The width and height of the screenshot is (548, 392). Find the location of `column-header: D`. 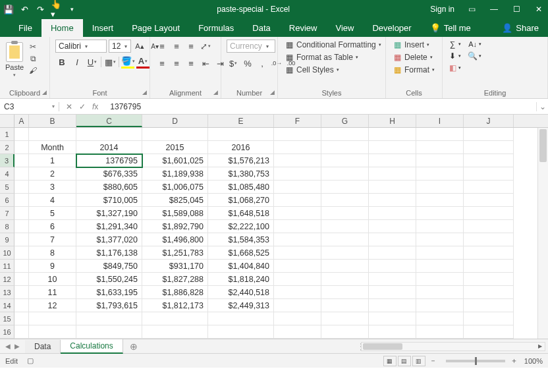

column-header: D is located at coordinates (175, 121).